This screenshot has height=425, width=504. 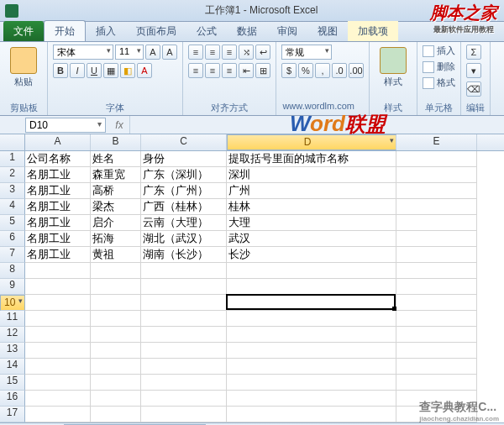 What do you see at coordinates (356, 71) in the screenshot?
I see `dec-dec-button: .00` at bounding box center [356, 71].